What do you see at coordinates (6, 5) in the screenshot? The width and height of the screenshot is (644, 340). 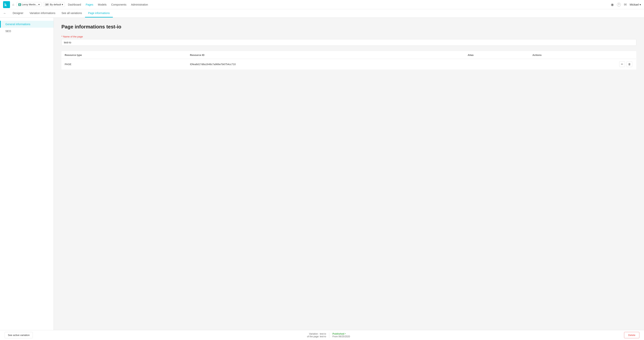 I see `logo: k` at bounding box center [6, 5].